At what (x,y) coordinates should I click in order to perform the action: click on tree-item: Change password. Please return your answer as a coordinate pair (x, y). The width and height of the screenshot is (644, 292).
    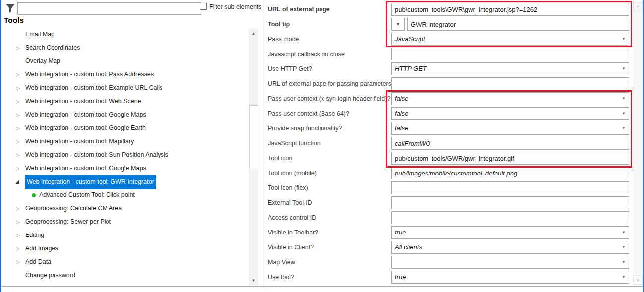
    Looking at the image, I should click on (124, 276).